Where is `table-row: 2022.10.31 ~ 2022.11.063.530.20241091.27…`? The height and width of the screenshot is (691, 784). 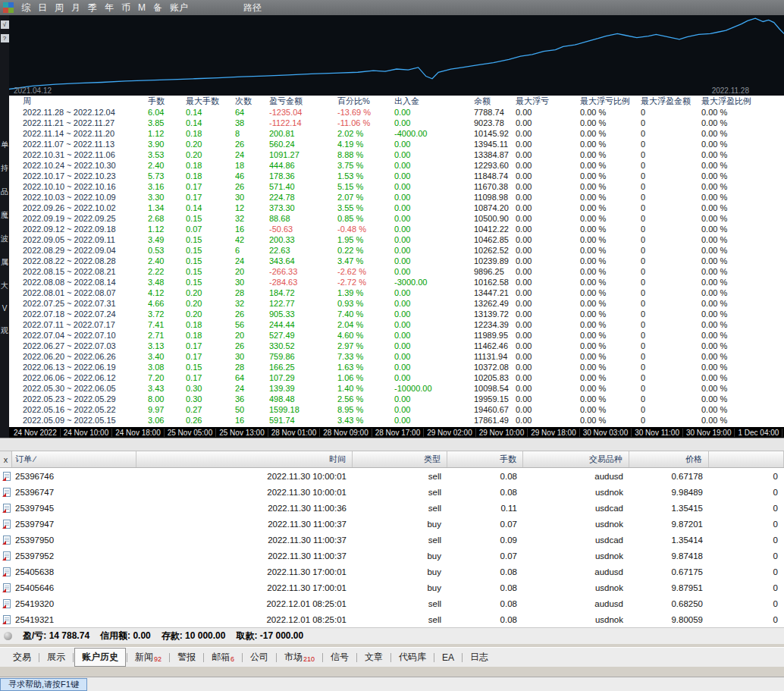 table-row: 2022.10.31 ~ 2022.11.063.530.20241091.27… is located at coordinates (397, 155).